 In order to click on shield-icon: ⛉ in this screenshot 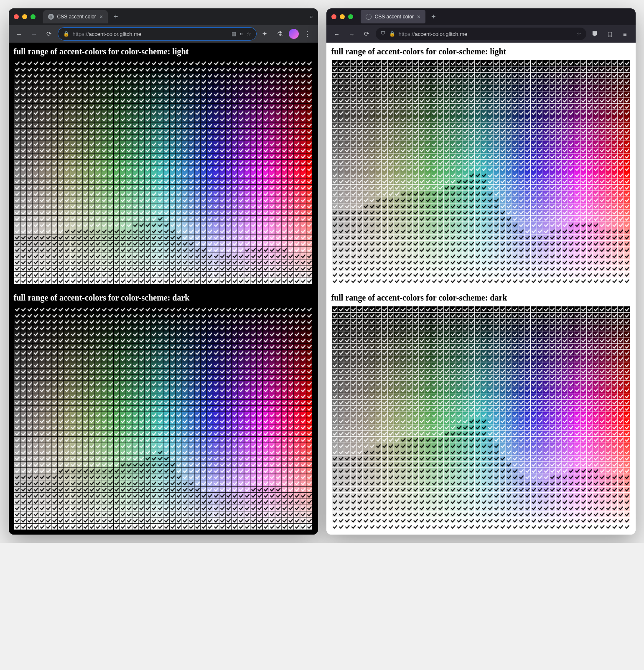, I will do `click(383, 34)`.